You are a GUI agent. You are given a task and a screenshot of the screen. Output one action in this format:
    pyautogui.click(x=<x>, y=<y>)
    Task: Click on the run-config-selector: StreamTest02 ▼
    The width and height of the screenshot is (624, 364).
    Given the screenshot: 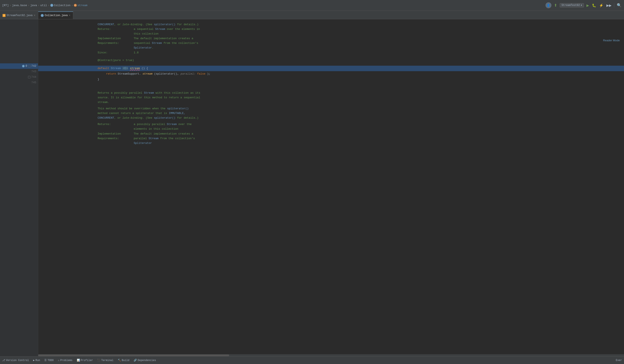 What is the action you would take?
    pyautogui.click(x=572, y=5)
    